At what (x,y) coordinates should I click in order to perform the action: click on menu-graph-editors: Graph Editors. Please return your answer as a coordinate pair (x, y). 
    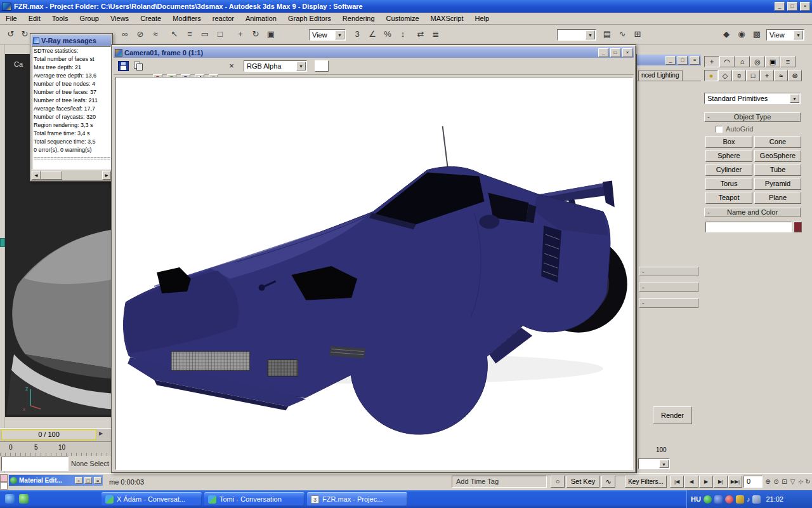
    Looking at the image, I should click on (310, 18).